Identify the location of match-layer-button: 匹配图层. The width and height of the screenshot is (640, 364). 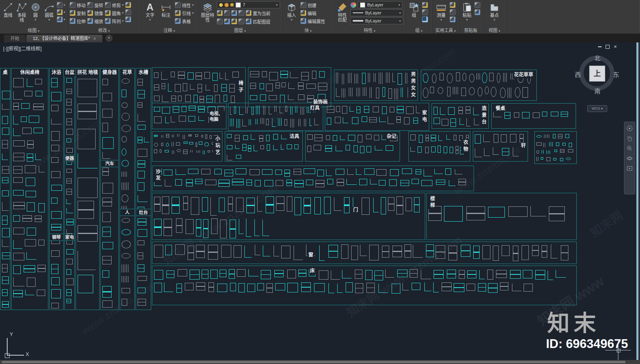
(258, 22).